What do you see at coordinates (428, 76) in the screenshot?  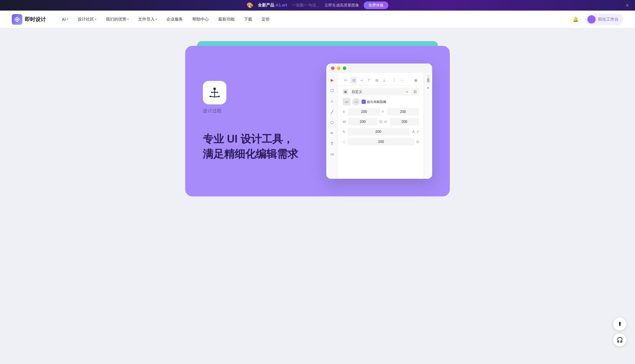 I see `page-label: 第1页` at bounding box center [428, 76].